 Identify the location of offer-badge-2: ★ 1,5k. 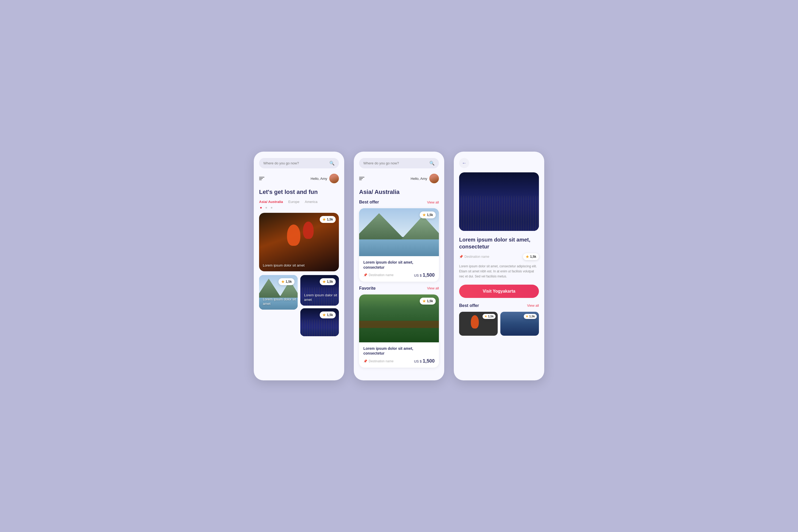
(428, 301).